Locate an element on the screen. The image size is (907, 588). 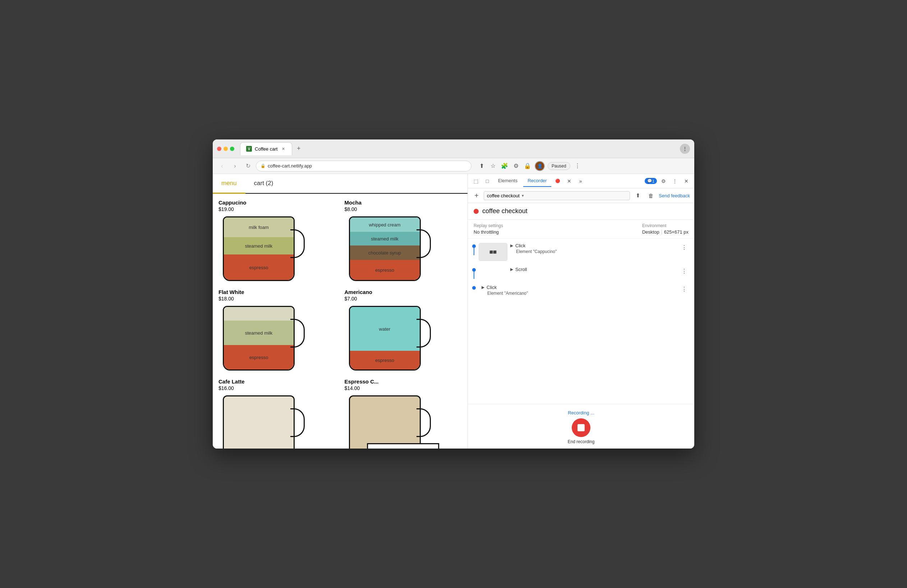
coffee-item-cafelatte: Cafe Latte $16.00 is located at coordinates (277, 413).